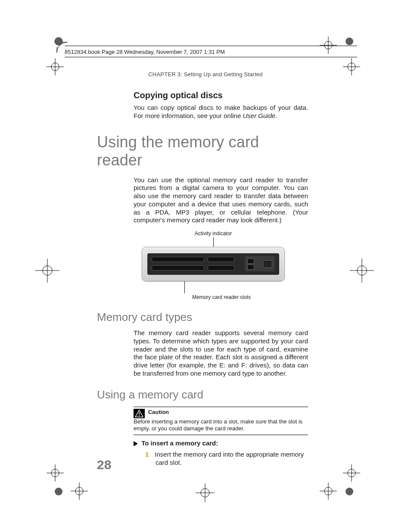 The height and width of the screenshot is (532, 411). I want to click on para-copying-a: You can copy optical discs to make backu…, so click(221, 112).